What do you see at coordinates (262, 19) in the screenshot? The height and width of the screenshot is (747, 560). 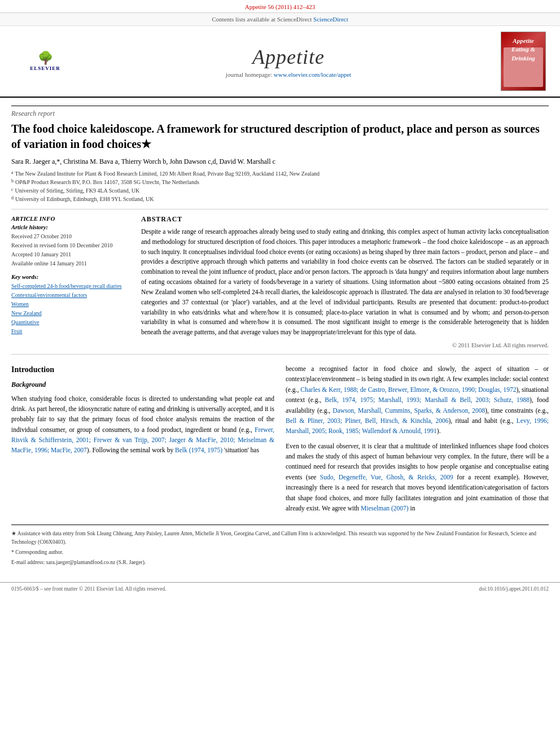 I see `sciencedirect-text: Contents lists available at ScienceDirec…` at bounding box center [262, 19].